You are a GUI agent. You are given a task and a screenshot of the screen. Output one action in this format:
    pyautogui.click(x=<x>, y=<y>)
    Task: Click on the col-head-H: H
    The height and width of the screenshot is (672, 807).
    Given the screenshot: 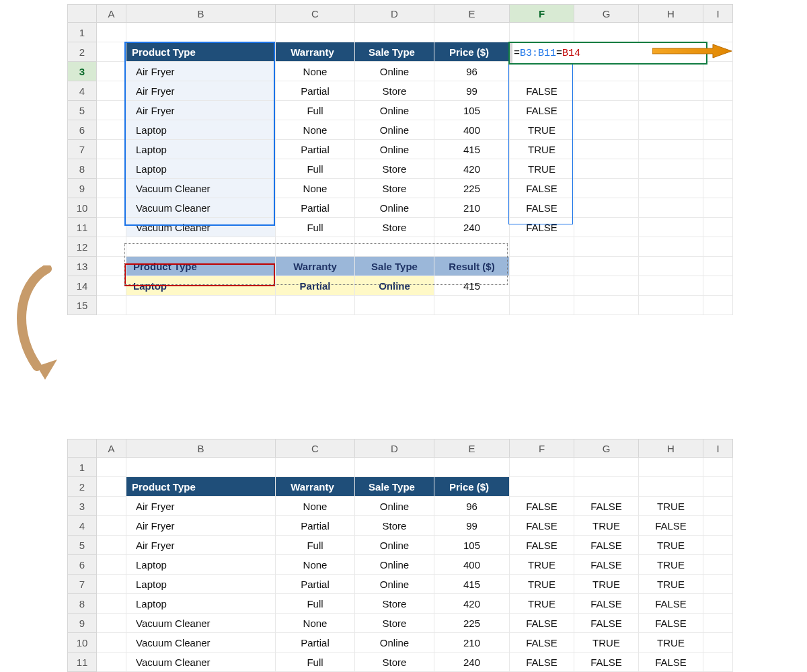 What is the action you would take?
    pyautogui.click(x=671, y=449)
    